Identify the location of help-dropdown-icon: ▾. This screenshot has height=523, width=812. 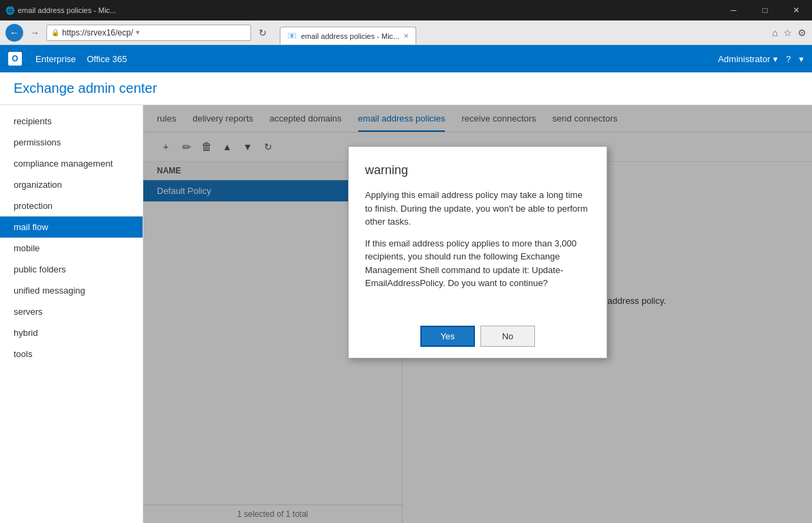
(801, 59).